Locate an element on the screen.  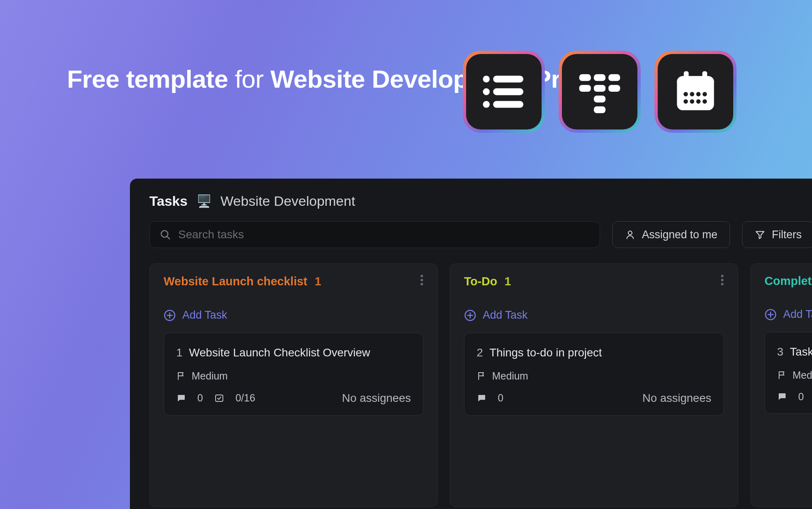
user-icon is located at coordinates (630, 235).